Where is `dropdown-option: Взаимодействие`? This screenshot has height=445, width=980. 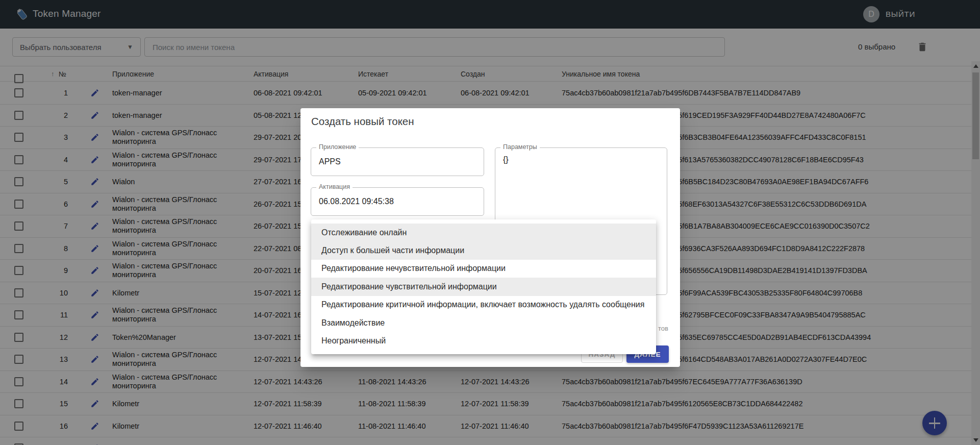 dropdown-option: Взаимодействие is located at coordinates (484, 323).